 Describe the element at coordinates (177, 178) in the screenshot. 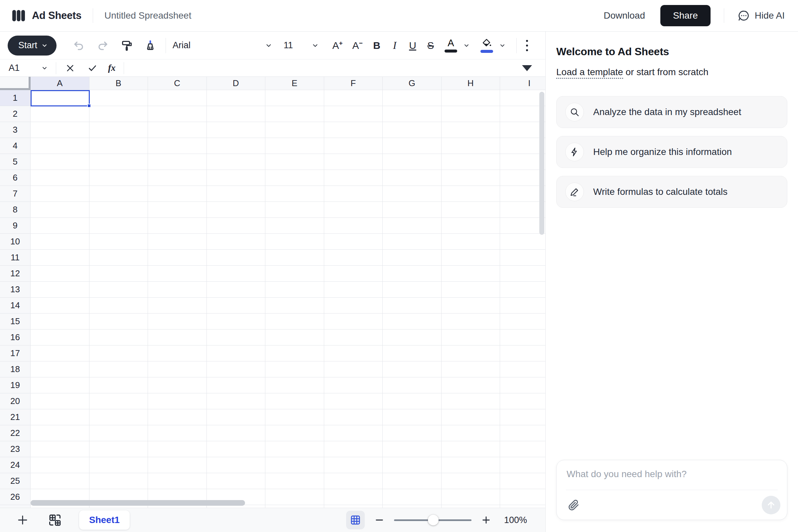

I see `cell-C6` at that location.